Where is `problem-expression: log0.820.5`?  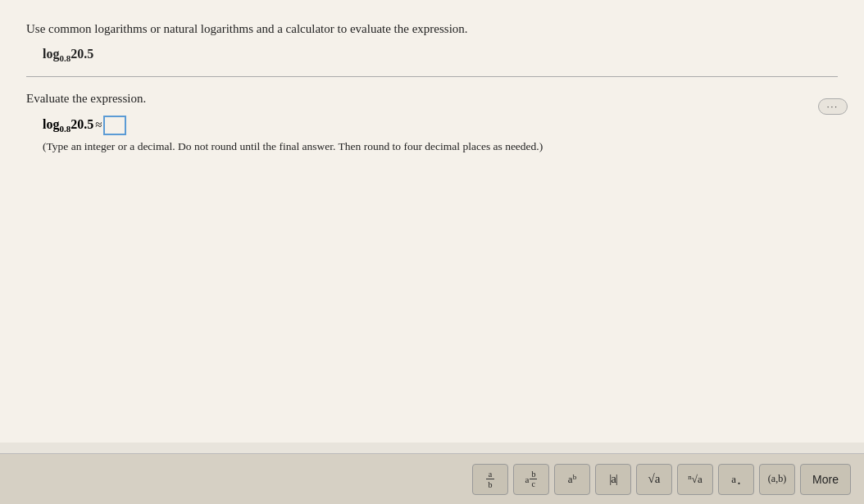
problem-expression: log0.820.5 is located at coordinates (440, 55).